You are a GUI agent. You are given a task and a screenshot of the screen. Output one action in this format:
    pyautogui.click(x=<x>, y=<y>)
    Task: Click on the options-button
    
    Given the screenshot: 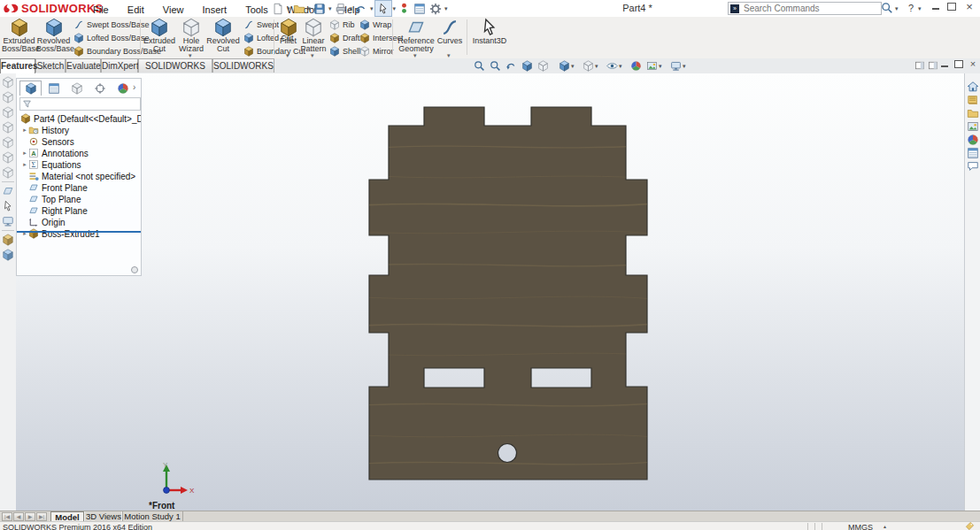 What is the action you would take?
    pyautogui.click(x=436, y=9)
    